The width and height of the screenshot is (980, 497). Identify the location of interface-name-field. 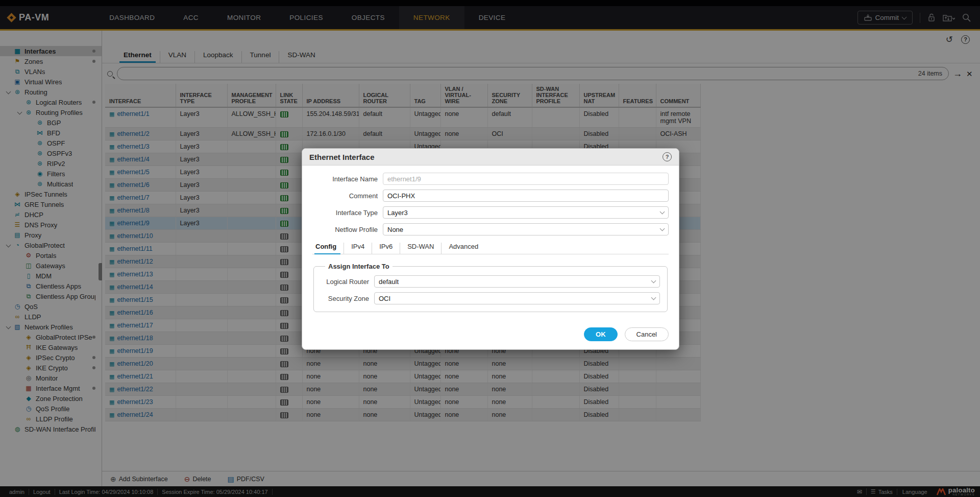
(526, 179).